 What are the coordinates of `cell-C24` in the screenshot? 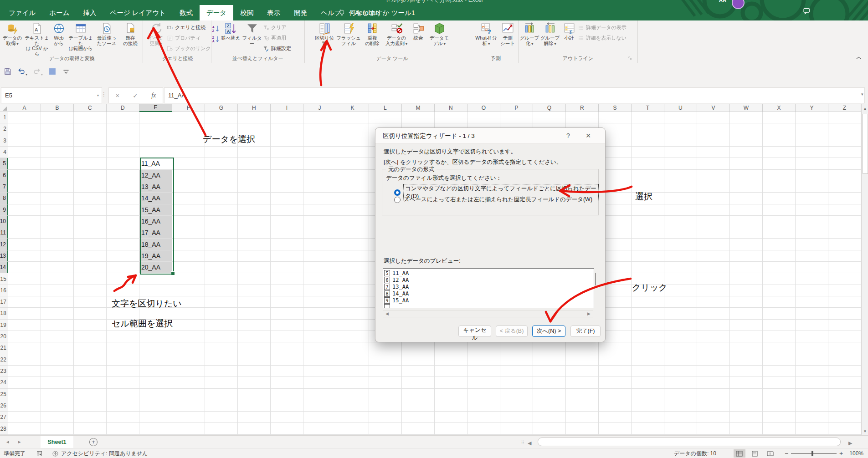 It's located at (90, 382).